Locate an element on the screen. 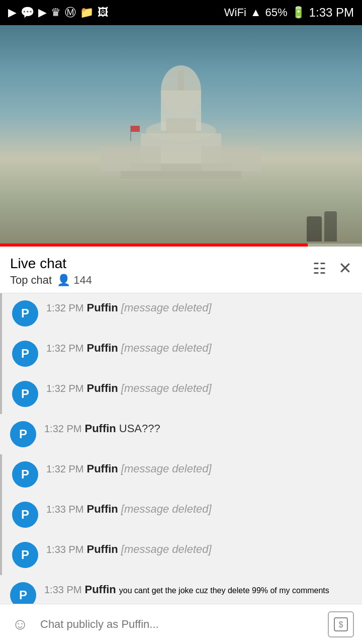 The height and width of the screenshot is (644, 362). chat-input-field is located at coordinates (180, 624).